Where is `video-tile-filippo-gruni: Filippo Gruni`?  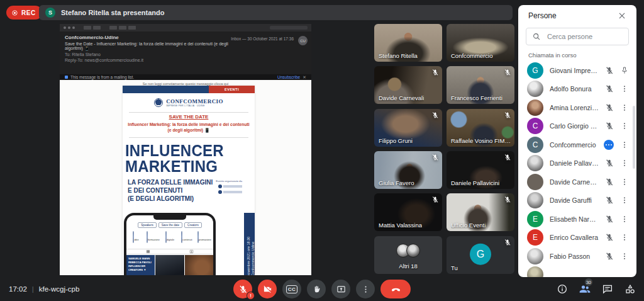
video-tile-filippo-gruni: Filippo Gruni is located at coordinates (408, 128).